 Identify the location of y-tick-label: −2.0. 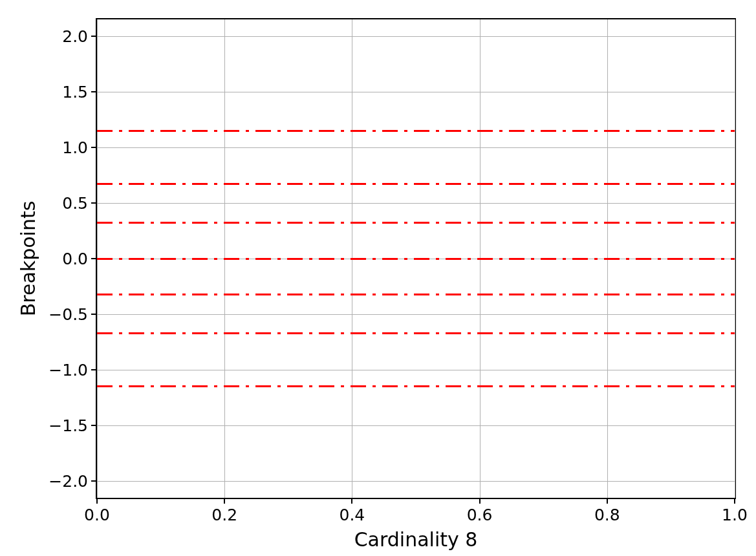
(69, 481).